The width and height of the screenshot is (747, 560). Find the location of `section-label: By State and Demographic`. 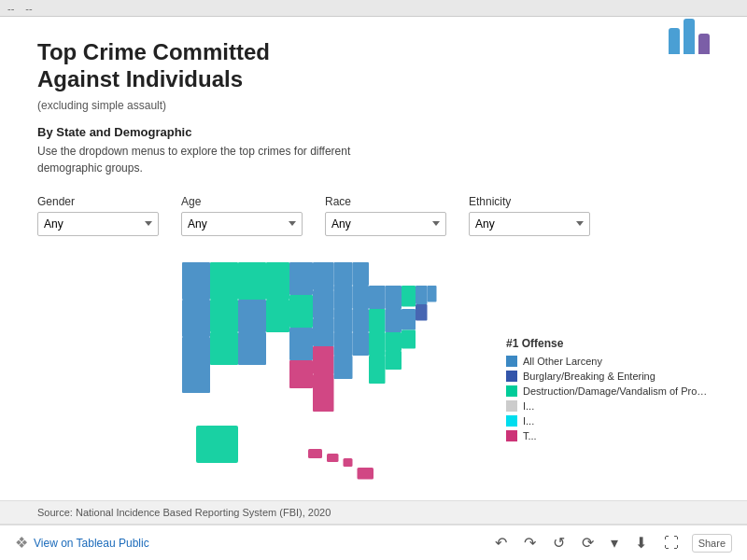

section-label: By State and Demographic is located at coordinates (374, 133).